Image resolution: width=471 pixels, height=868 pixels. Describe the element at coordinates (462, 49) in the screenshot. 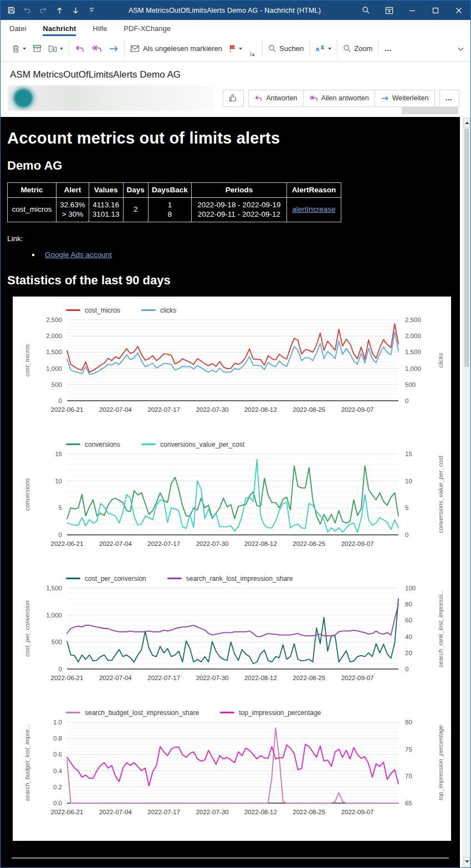

I see `collapse-ribbon-icon` at that location.